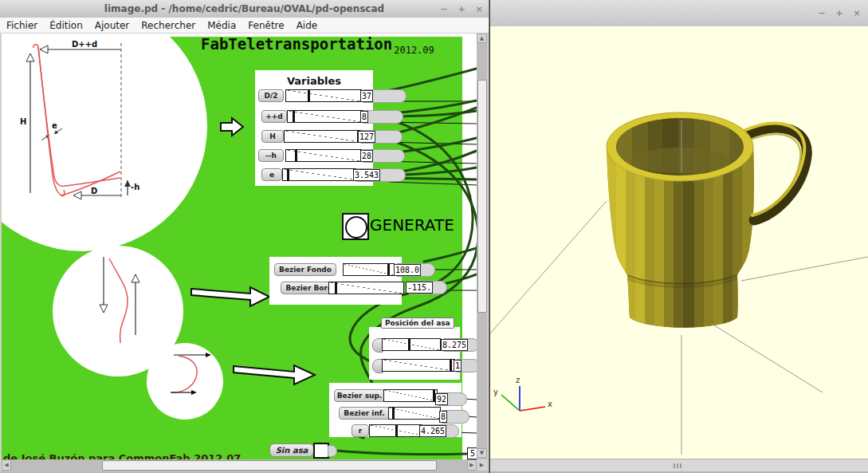  Describe the element at coordinates (185, 381) in the screenshot. I see `ccurve-diagram-circle` at that location.